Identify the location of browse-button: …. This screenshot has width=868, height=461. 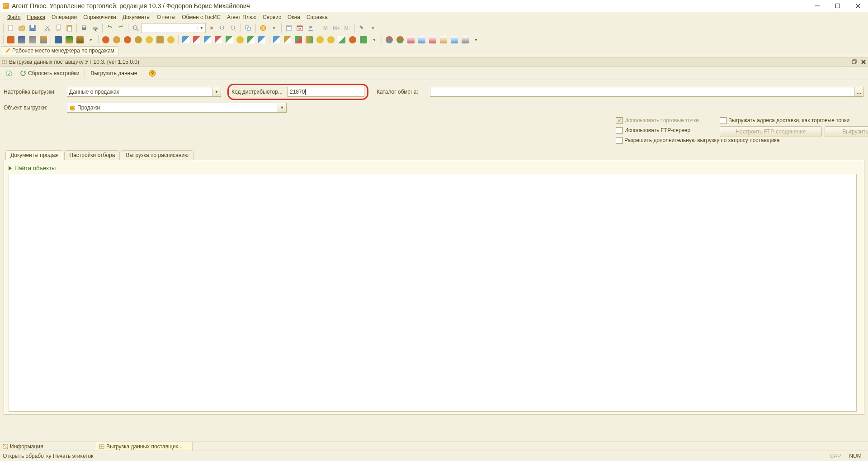
(859, 92).